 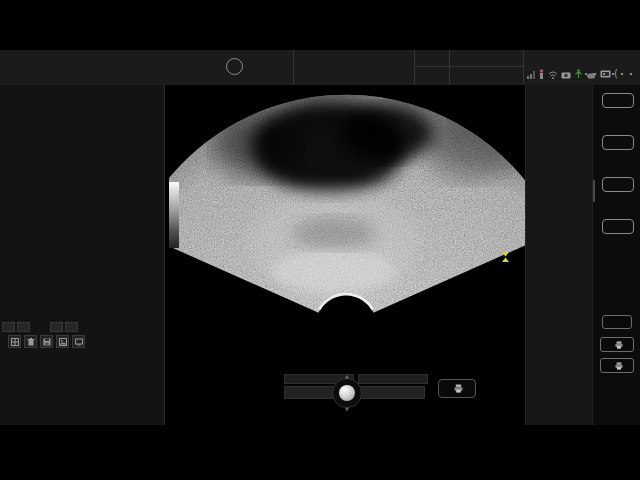 I want to click on select-right-button, so click(x=388, y=392).